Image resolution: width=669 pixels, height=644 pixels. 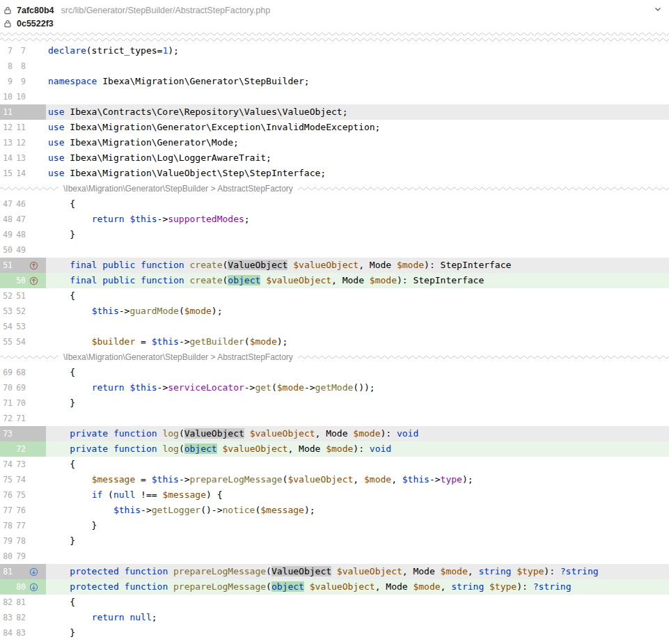 I want to click on code-token: private, so click(x=89, y=448).